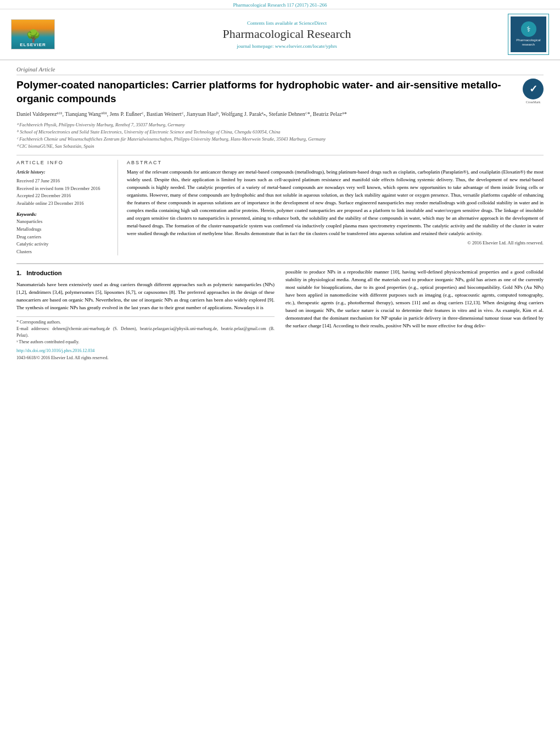  Describe the element at coordinates (335, 208) in the screenshot. I see `abstract-column: ABSTRACT Many of the relevant compounds …` at that location.